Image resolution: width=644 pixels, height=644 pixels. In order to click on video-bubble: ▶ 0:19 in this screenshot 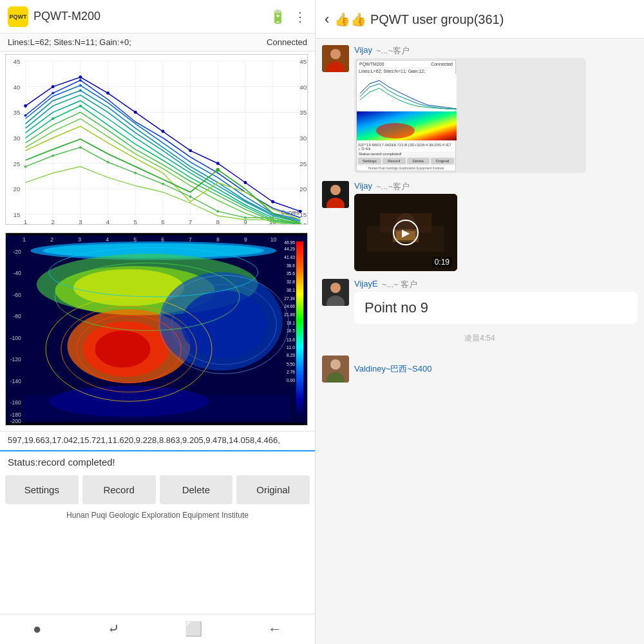, I will do `click(406, 232)`.